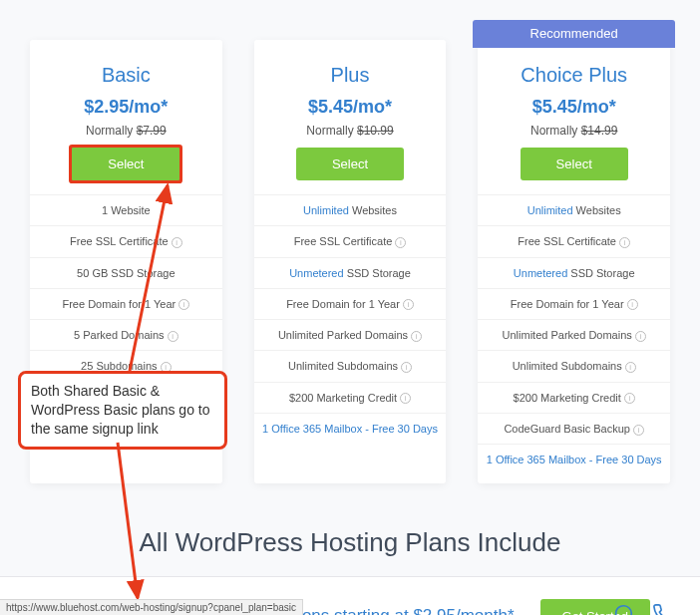 Image resolution: width=700 pixels, height=615 pixels. What do you see at coordinates (663, 609) in the screenshot?
I see `phone-icon` at bounding box center [663, 609].